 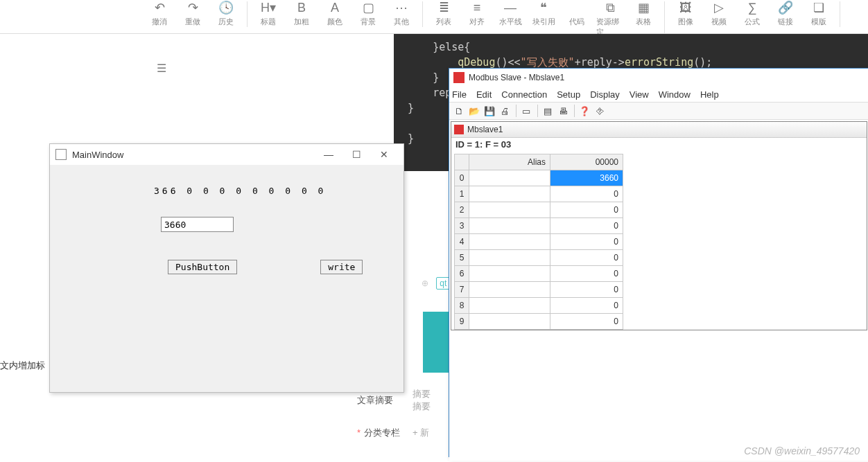 I want to click on toolbar-icon: ▢, so click(x=369, y=8).